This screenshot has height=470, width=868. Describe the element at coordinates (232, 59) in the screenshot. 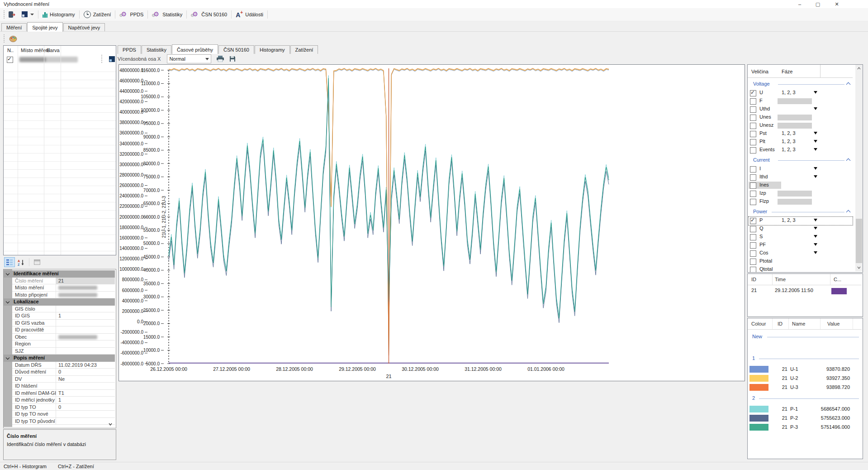

I see `save-button` at that location.